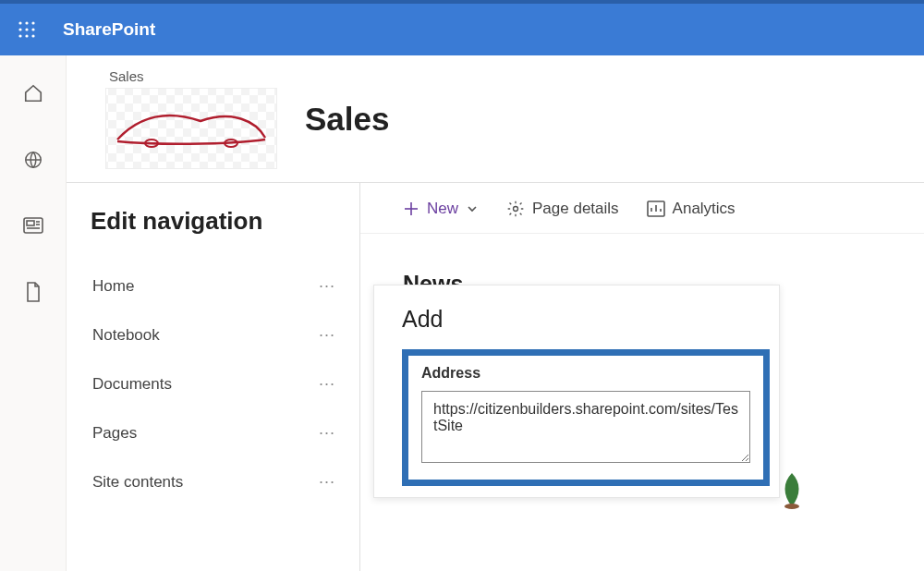  Describe the element at coordinates (586, 320) in the screenshot. I see `add-dialog-title: Add` at that location.